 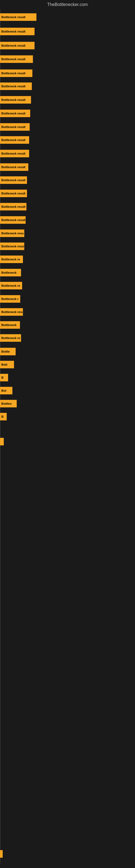 I want to click on bar: Bot, so click(x=6, y=391).